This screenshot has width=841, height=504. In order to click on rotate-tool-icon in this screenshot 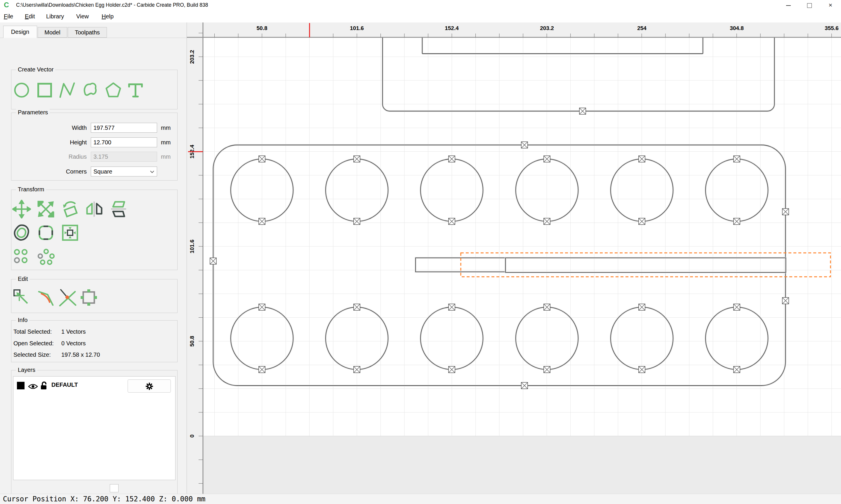, I will do `click(70, 209)`.